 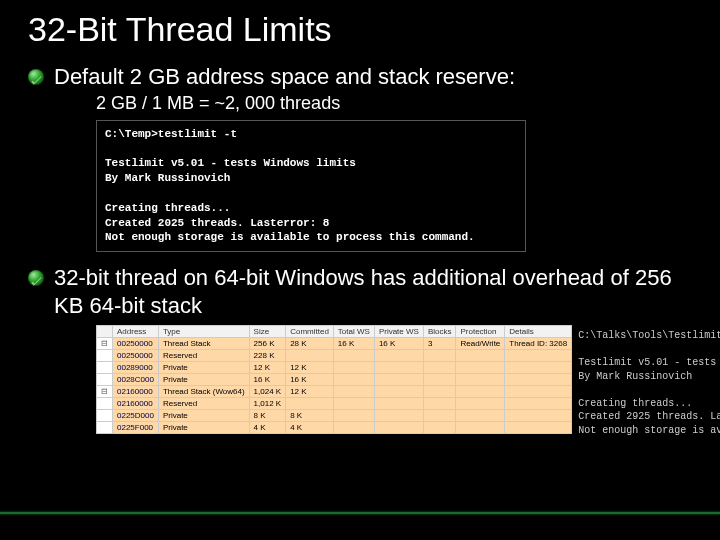 What do you see at coordinates (334, 332) in the screenshot?
I see `memory-table-header: Address Type Size Committed Total WS Pri…` at bounding box center [334, 332].